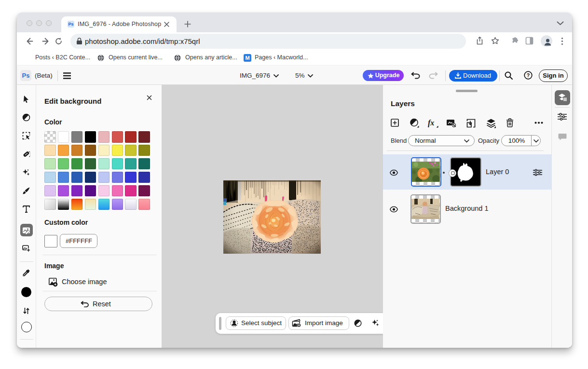 The height and width of the screenshot is (369, 588). Describe the element at coordinates (431, 123) in the screenshot. I see `svg-text: fx` at that location.